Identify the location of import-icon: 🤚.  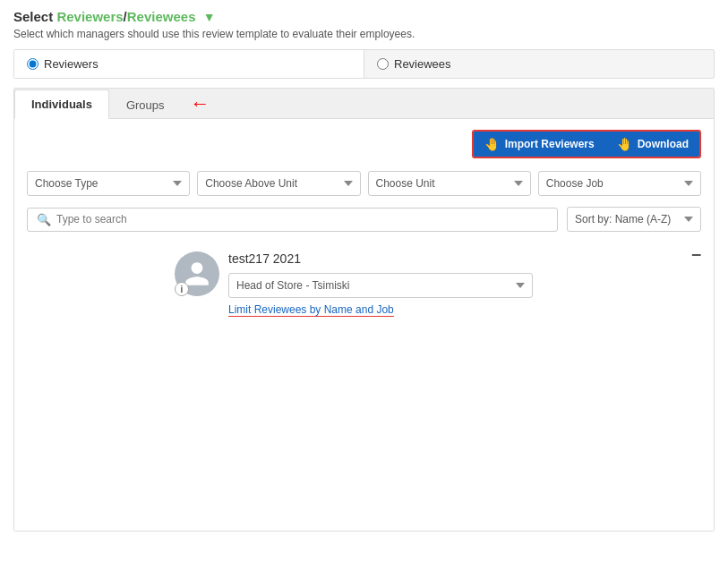
(492, 144).